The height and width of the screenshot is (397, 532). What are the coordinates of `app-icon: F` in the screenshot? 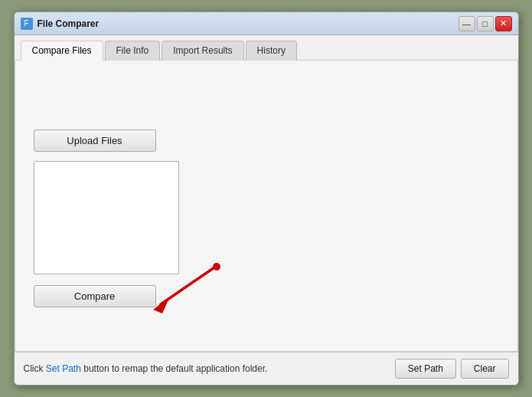 It's located at (27, 24).